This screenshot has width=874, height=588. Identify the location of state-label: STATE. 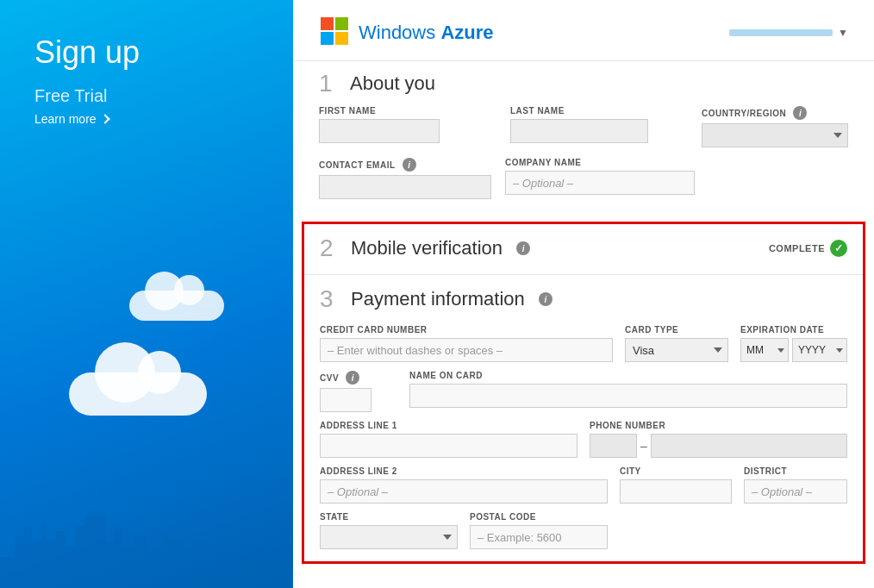
(389, 517).